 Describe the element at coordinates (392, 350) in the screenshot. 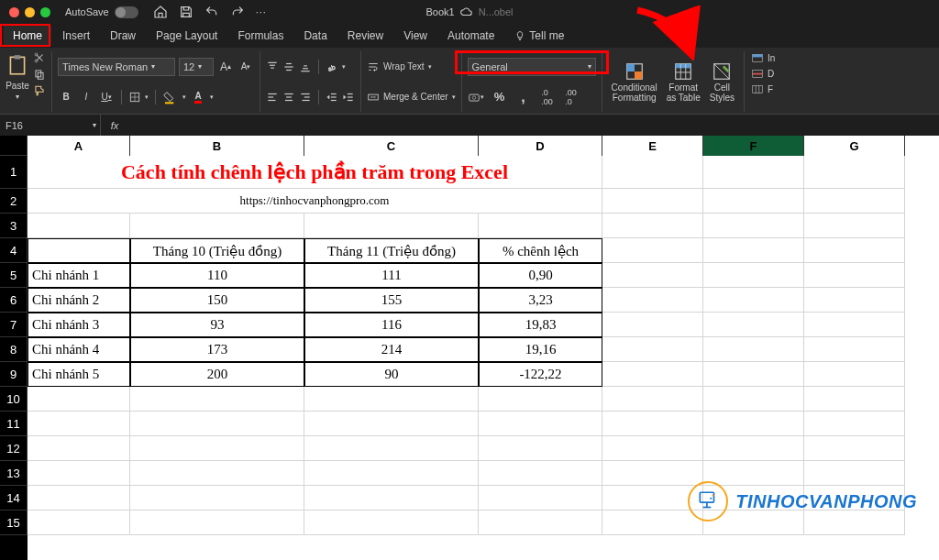

I see `cell-C8: 214` at that location.